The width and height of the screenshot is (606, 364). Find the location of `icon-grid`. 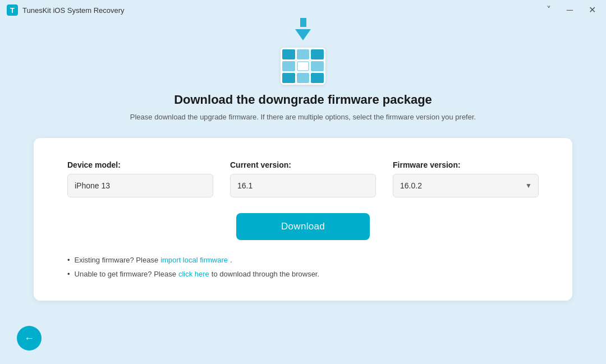

icon-grid is located at coordinates (303, 66).